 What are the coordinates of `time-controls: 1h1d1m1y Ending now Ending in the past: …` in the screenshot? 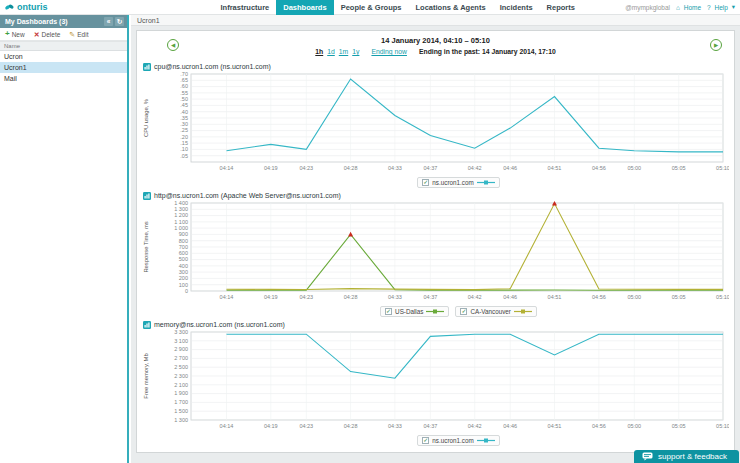 It's located at (436, 52).